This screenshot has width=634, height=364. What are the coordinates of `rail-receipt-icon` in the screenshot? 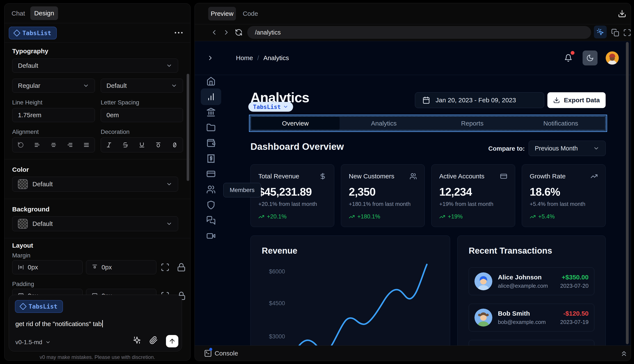 It's located at (211, 158).